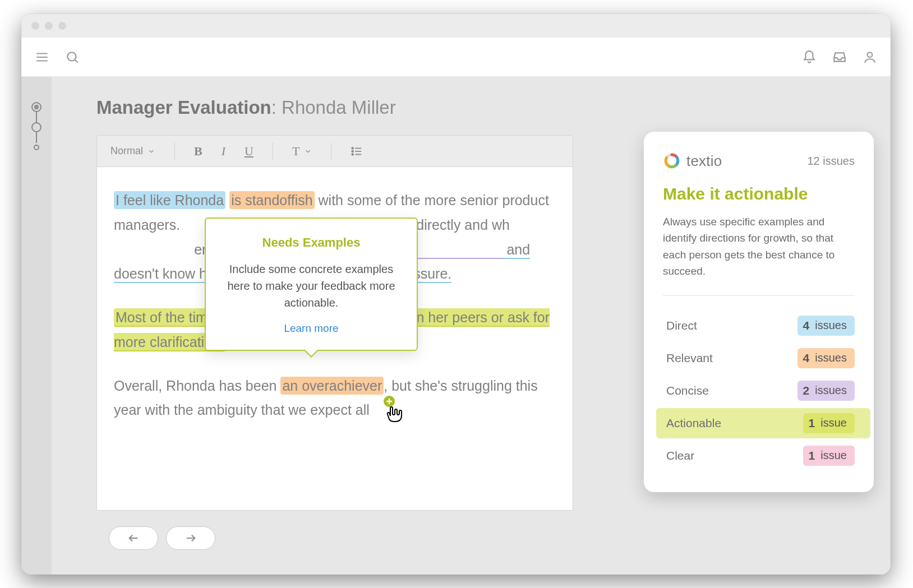 The width and height of the screenshot is (913, 588). Describe the element at coordinates (199, 151) in the screenshot. I see `bold-button: B` at that location.